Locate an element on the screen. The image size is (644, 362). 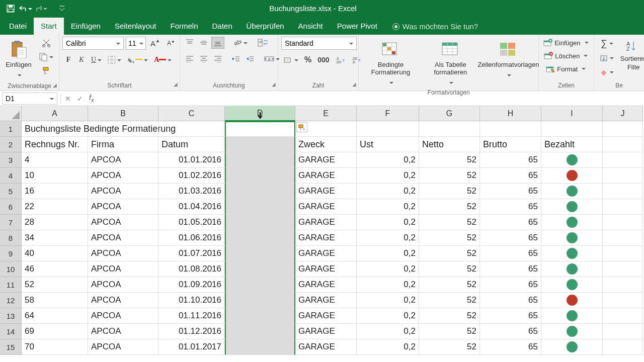
column-header-H: H is located at coordinates (511, 114).